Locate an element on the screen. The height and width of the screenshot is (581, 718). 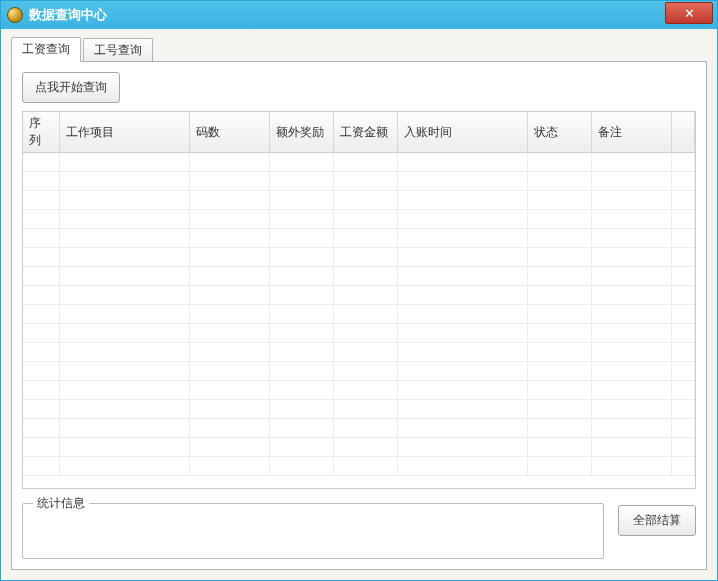
col-amount: 工资金额 is located at coordinates (365, 132).